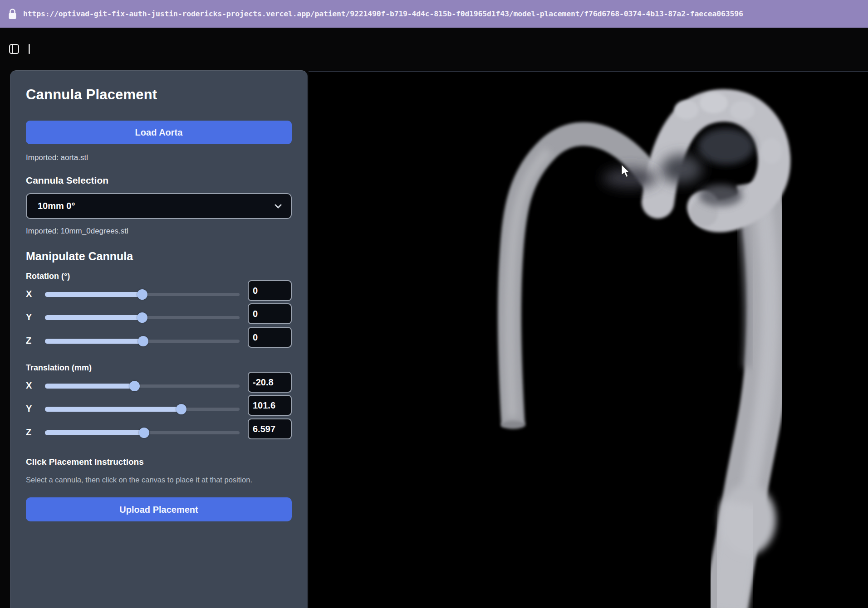 This screenshot has width=868, height=608. I want to click on rotation-z-slider, so click(142, 341).